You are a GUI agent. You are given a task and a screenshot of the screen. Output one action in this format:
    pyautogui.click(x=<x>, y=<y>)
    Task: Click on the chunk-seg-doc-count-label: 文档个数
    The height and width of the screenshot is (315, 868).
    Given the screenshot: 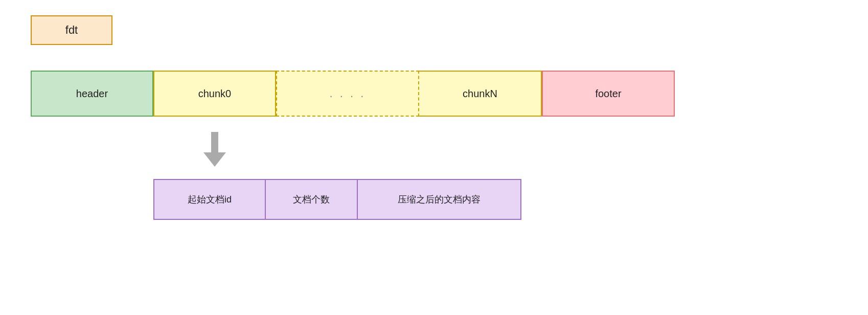 What is the action you would take?
    pyautogui.click(x=311, y=199)
    